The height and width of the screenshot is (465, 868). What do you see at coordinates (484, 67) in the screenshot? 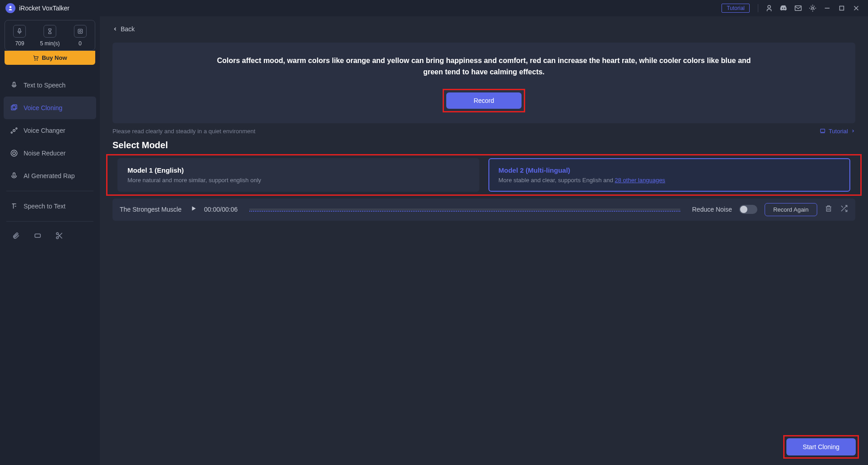
I see `prompt-text: Colors affect mood, warm colors like ora…` at bounding box center [484, 67].